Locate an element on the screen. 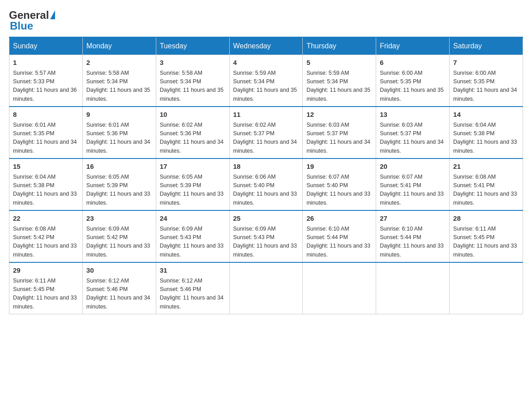 This screenshot has height=411, width=532. calendar-cell: 20Sunrise: 6:07 AMSunset: 5:41 PMDayligh… is located at coordinates (413, 184).